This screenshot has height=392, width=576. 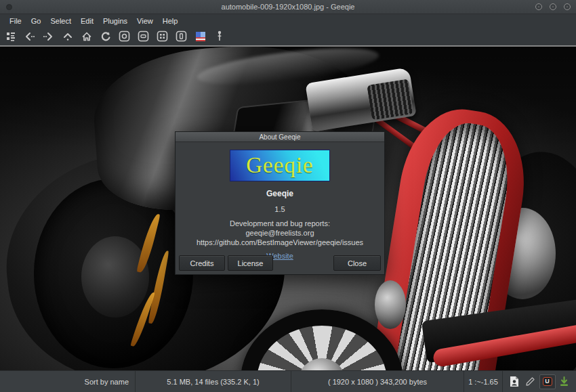 What do you see at coordinates (289, 7) in the screenshot?
I see `window-title: automobile-009-1920x1080.jpg - Geeqie` at bounding box center [289, 7].